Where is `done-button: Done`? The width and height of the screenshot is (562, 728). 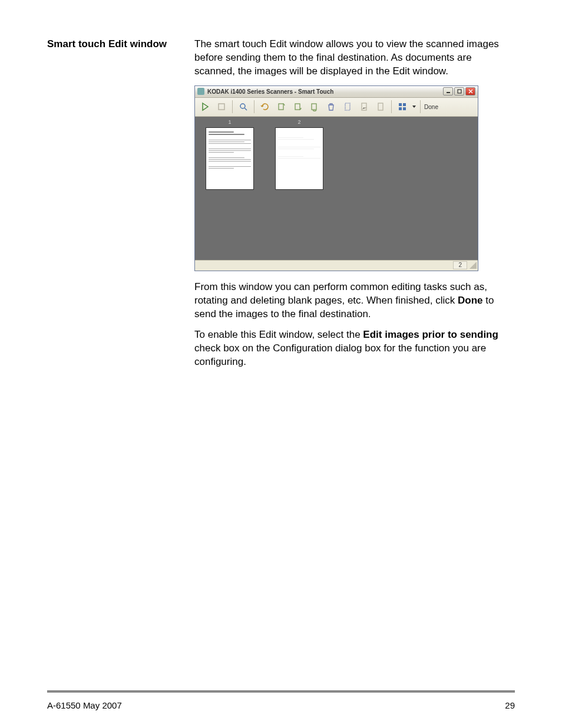 done-button: Done is located at coordinates (431, 107).